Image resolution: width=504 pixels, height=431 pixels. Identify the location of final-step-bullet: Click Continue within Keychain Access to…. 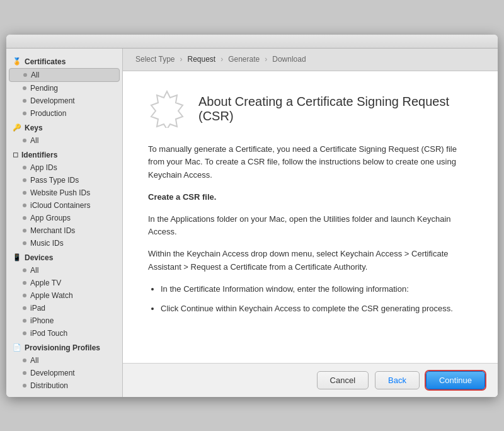
(316, 309).